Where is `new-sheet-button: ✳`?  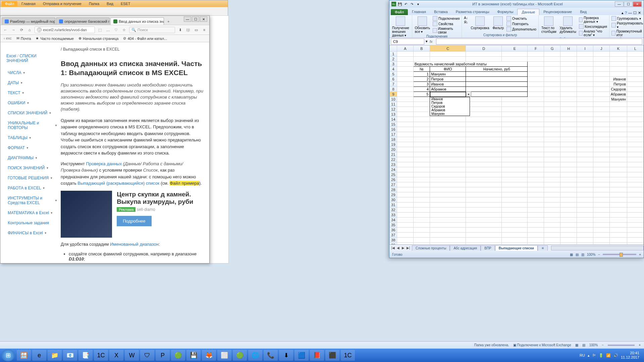
new-sheet-button: ✳ is located at coordinates (543, 248).